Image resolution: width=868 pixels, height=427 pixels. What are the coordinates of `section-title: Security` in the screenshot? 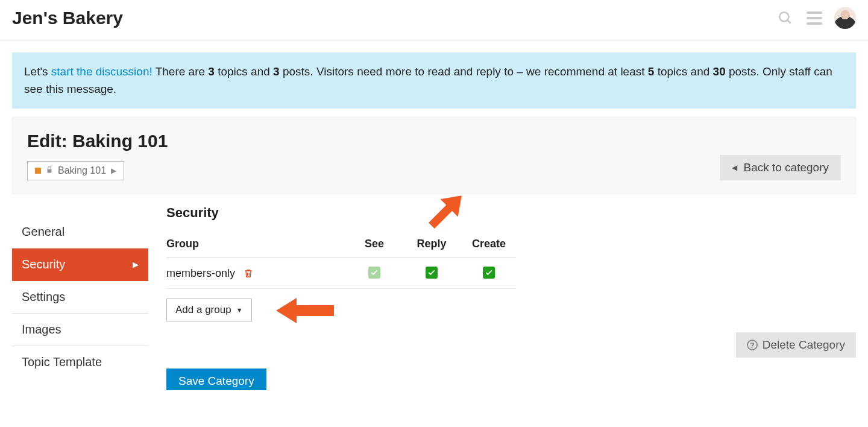 It's located at (511, 213).